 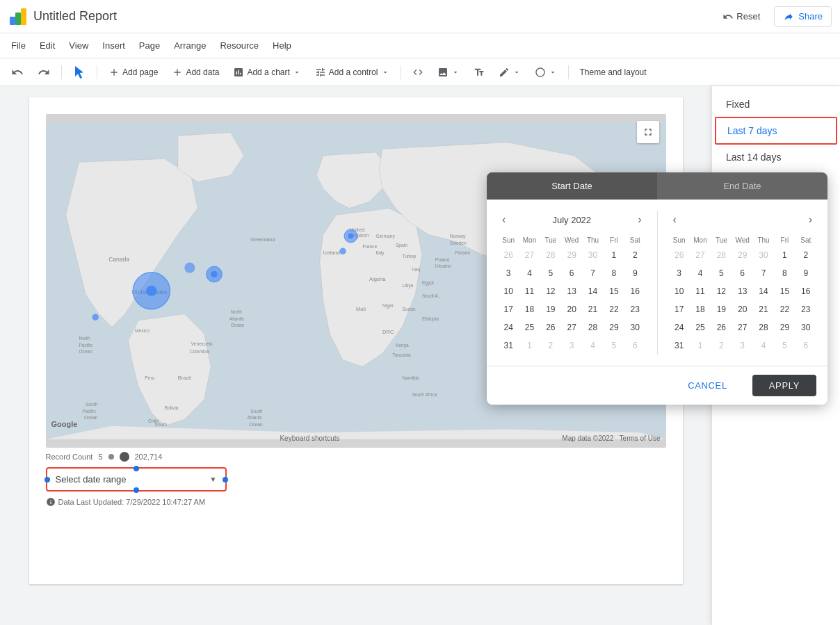 I want to click on handle-left, so click(x=47, y=480).